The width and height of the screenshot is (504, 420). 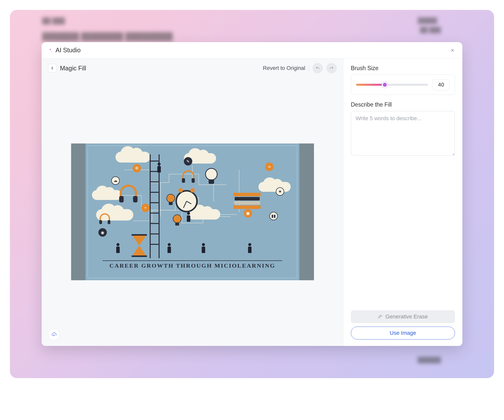 What do you see at coordinates (309, 68) in the screenshot?
I see `divider` at bounding box center [309, 68].